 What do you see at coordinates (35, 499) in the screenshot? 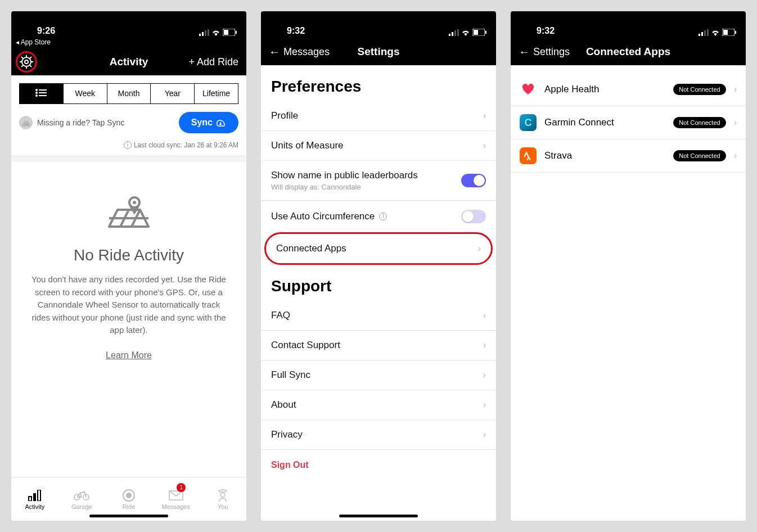
I see `tab-activity: Activity` at bounding box center [35, 499].